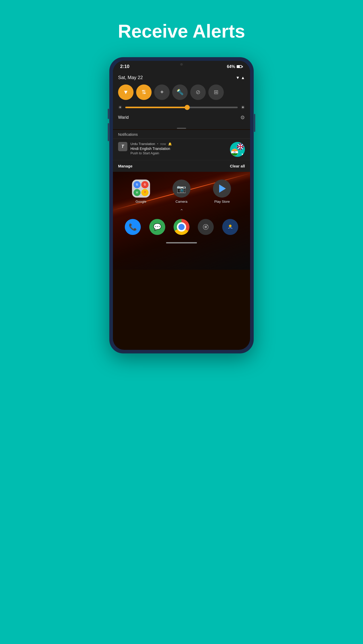 This screenshot has width=363, height=644. What do you see at coordinates (237, 166) in the screenshot?
I see `clear-all-button: Clear all` at bounding box center [237, 166].